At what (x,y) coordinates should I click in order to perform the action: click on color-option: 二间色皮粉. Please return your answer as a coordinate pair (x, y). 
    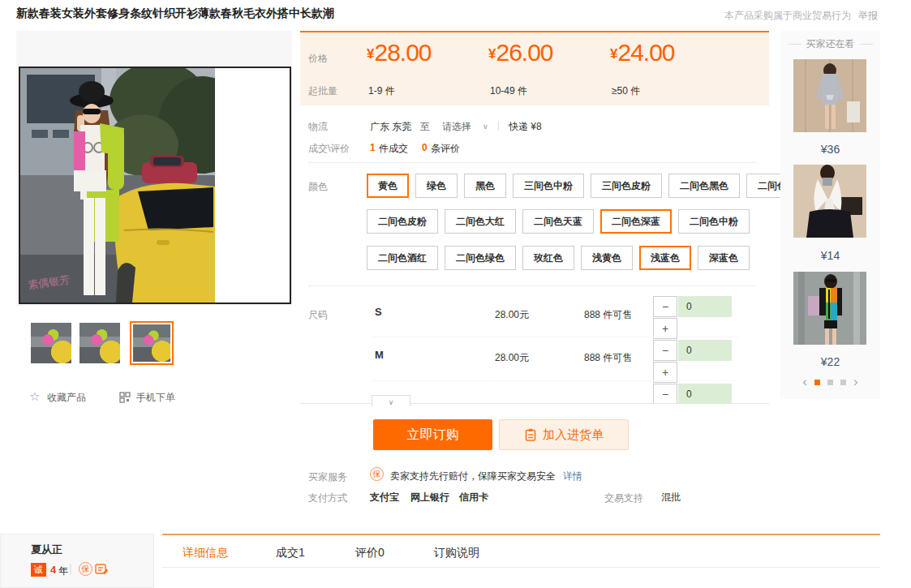
    Looking at the image, I should click on (402, 221).